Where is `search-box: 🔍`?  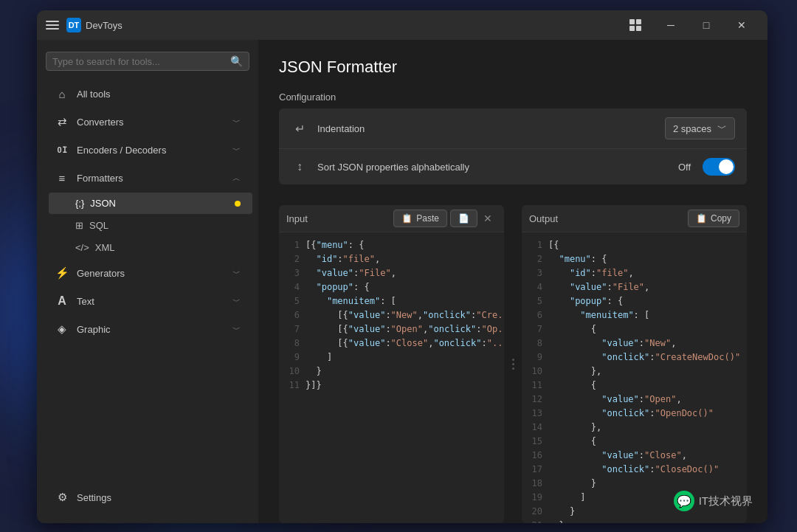
search-box: 🔍 is located at coordinates (148, 61).